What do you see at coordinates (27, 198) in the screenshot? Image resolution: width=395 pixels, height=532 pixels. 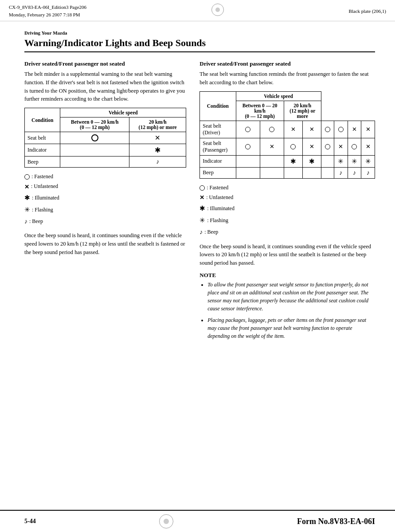 I see `illum-icon: ✱` at bounding box center [27, 198].